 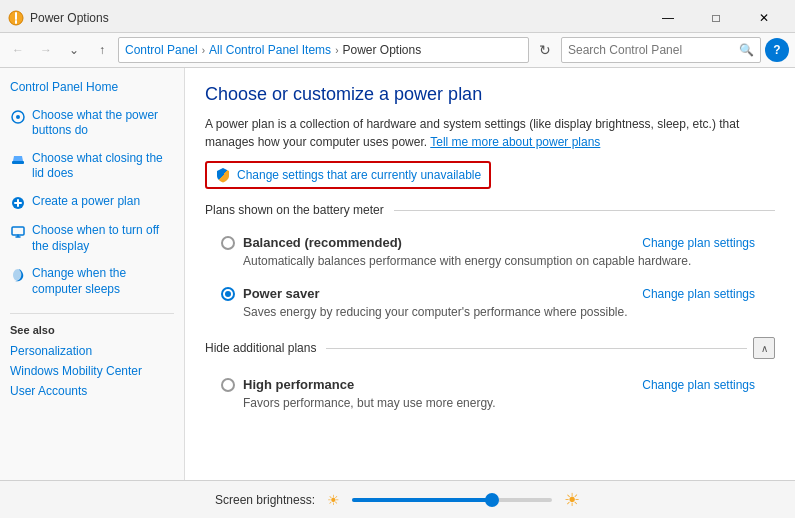 What do you see at coordinates (698, 243) in the screenshot?
I see `change-plan-balanced: Change plan settings` at bounding box center [698, 243].